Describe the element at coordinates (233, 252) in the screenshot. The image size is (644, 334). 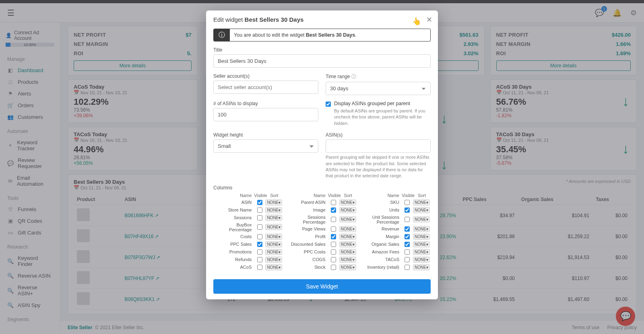
I see `column-name: Promotions` at that location.